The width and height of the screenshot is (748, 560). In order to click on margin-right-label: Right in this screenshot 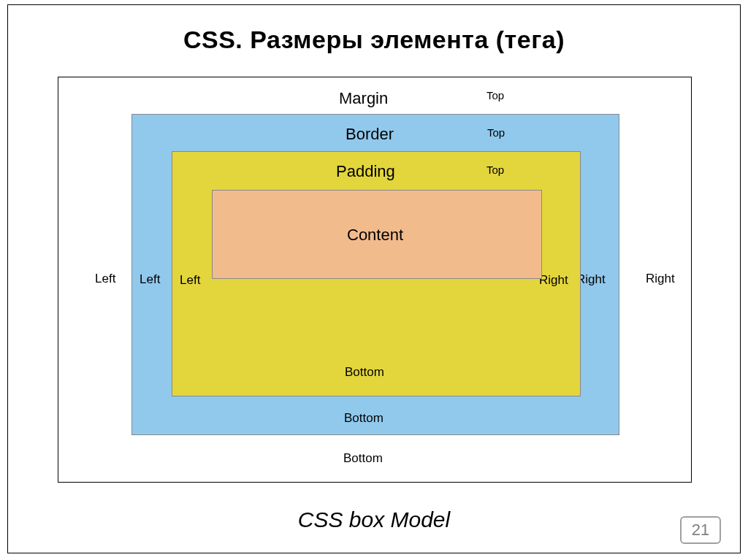, I will do `click(660, 279)`.